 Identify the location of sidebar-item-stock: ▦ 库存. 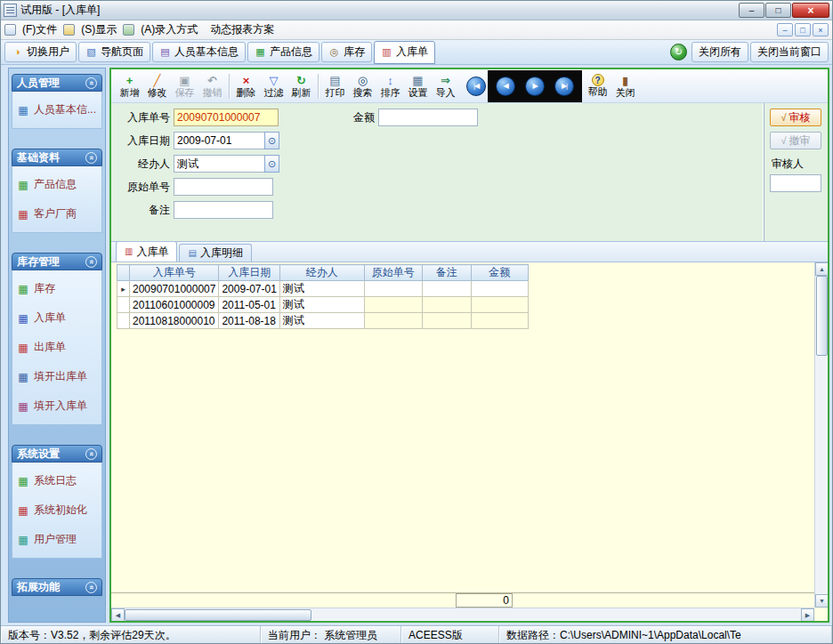
(57, 288).